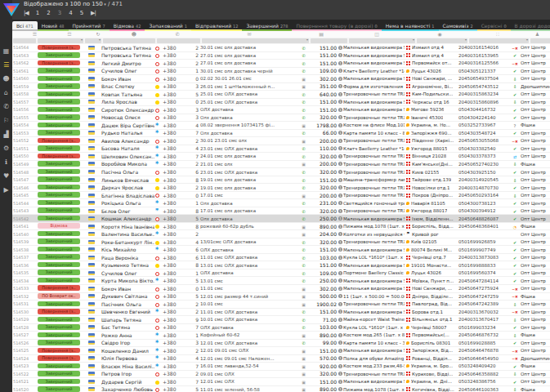 Image resolution: width=550 pixels, height=392 pixels. Describe the element at coordinates (281, 203) in the screenshot. I see `table-row: 514544 Завершений Рокіцька Ольга +380 1 …` at that location.